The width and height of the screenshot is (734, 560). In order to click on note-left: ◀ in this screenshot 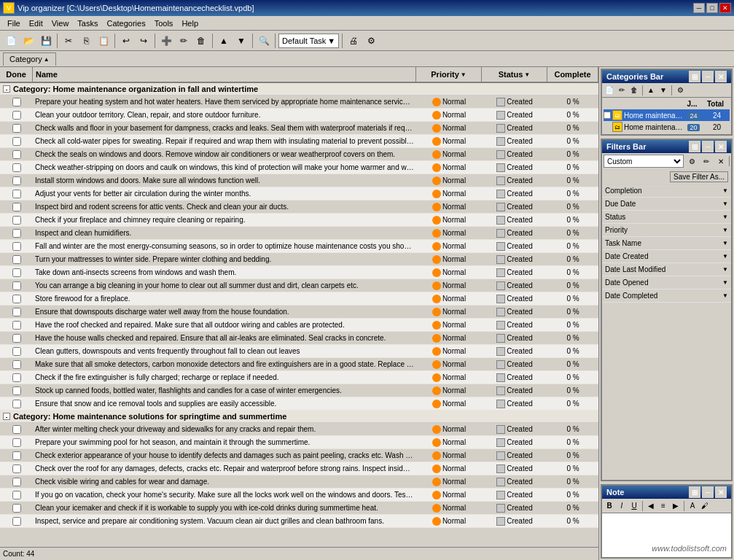, I will do `click(651, 506)`.